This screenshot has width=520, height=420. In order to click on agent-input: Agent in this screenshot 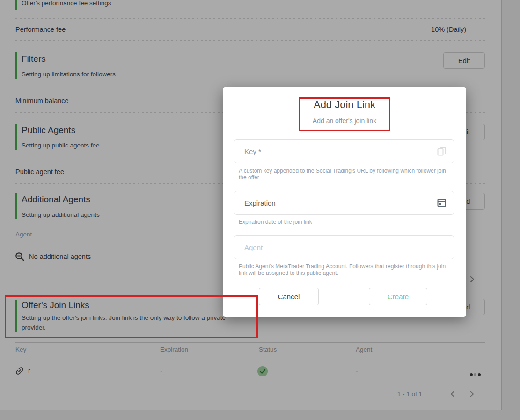, I will do `click(344, 247)`.